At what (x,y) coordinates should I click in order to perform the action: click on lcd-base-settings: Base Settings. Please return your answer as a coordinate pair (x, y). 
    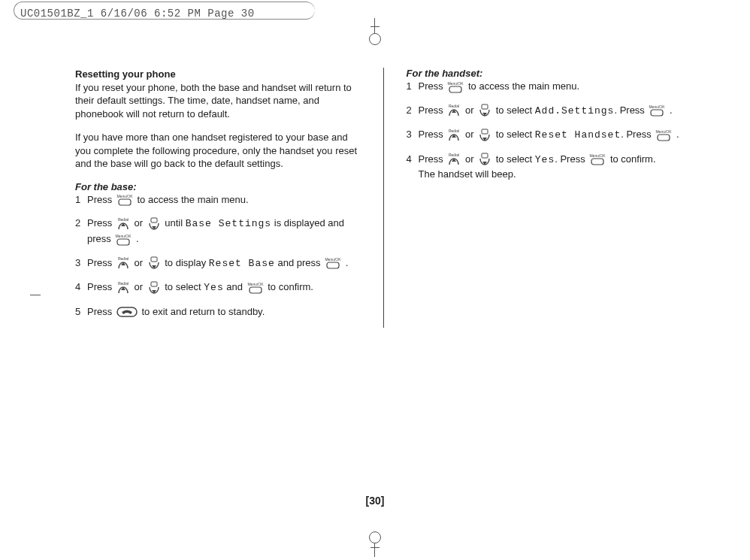
    Looking at the image, I should click on (228, 224).